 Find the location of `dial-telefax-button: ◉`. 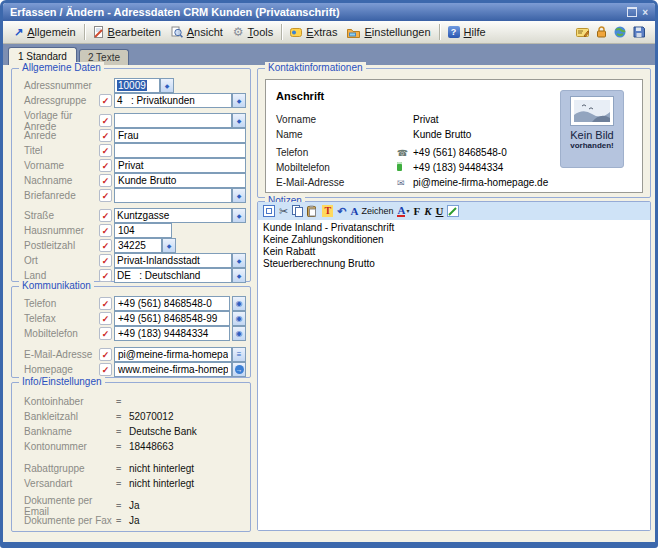

dial-telefax-button: ◉ is located at coordinates (239, 318).